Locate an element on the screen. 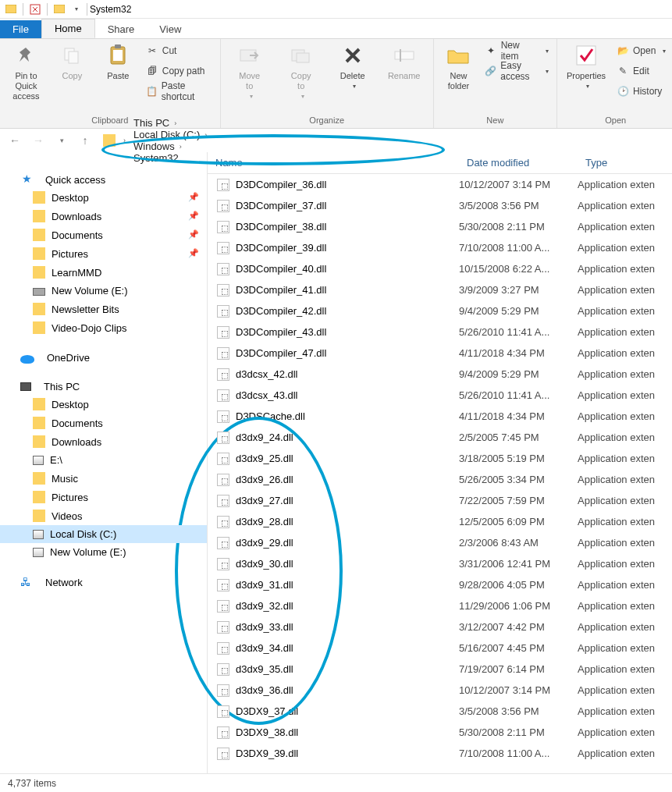 The width and height of the screenshot is (672, 792). file-row: D3DCompiler_47.dll4/11/2018 4:34 PMAppli… is located at coordinates (440, 353).